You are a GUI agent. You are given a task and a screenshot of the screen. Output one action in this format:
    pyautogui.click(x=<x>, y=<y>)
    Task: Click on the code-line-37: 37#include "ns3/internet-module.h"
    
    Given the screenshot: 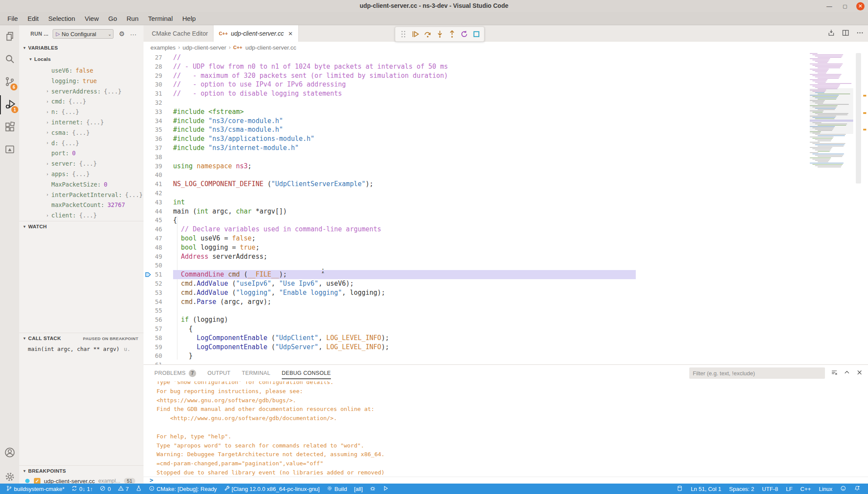 What is the action you would take?
    pyautogui.click(x=506, y=148)
    